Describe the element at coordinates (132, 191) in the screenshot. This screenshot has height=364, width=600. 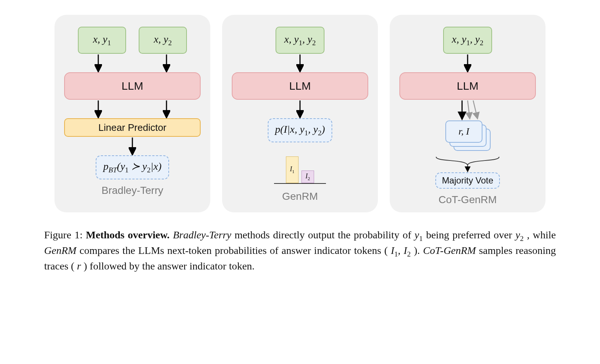
I see `bt-panel-label: Bradley-Terry` at that location.